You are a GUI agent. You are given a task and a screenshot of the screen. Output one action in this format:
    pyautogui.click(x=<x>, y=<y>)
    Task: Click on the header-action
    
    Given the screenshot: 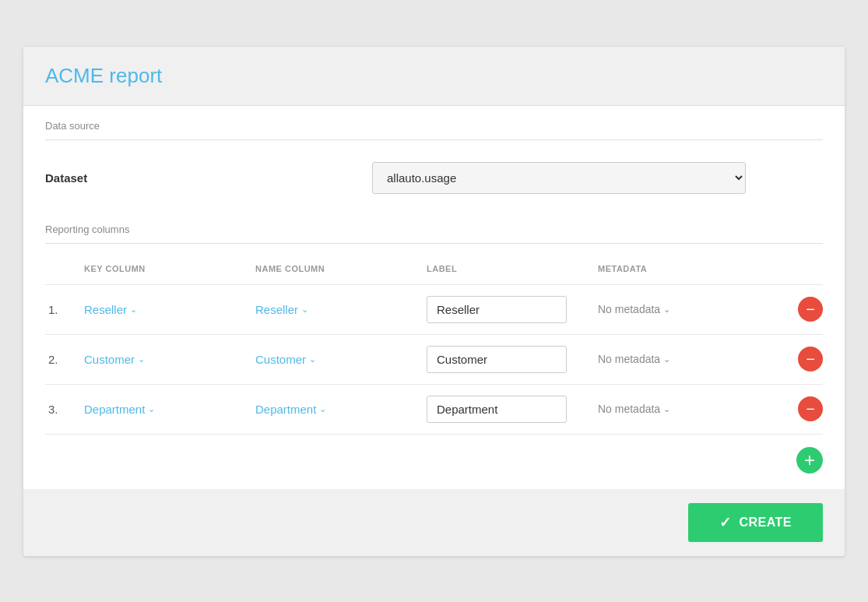 What is the action you would take?
    pyautogui.click(x=803, y=269)
    